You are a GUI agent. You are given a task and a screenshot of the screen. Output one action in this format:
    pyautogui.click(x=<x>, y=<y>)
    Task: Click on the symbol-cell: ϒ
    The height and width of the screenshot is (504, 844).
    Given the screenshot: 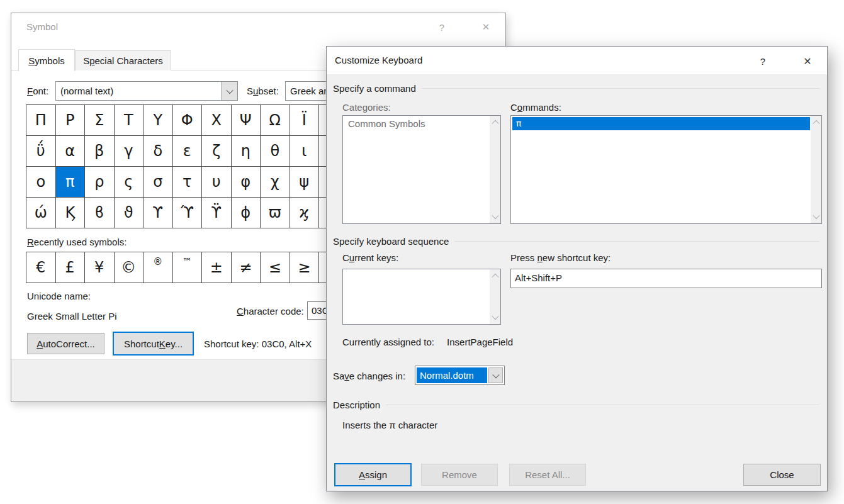 What is the action you would take?
    pyautogui.click(x=159, y=213)
    